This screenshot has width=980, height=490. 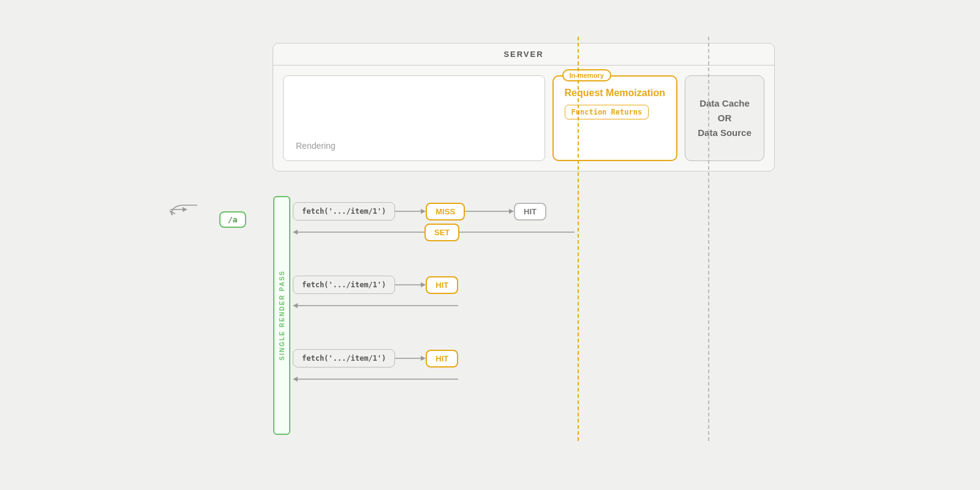 What do you see at coordinates (282, 315) in the screenshot?
I see `render-pass-label: SINGLE RENDER PASS` at bounding box center [282, 315].